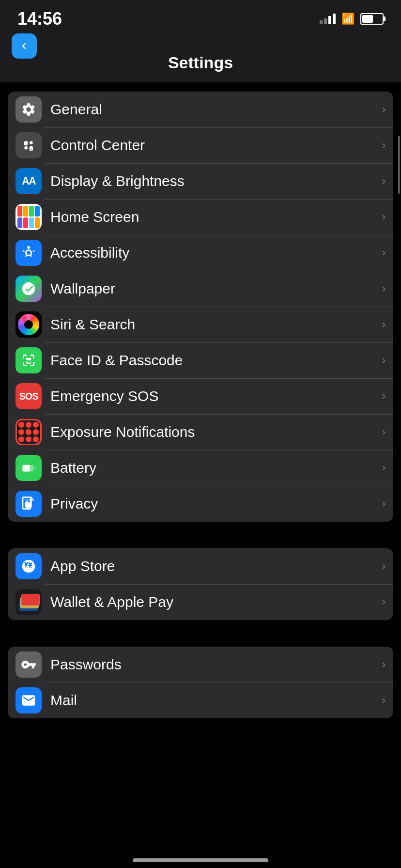 This screenshot has height=868, width=401. I want to click on wallpaper-chevron: ›, so click(384, 289).